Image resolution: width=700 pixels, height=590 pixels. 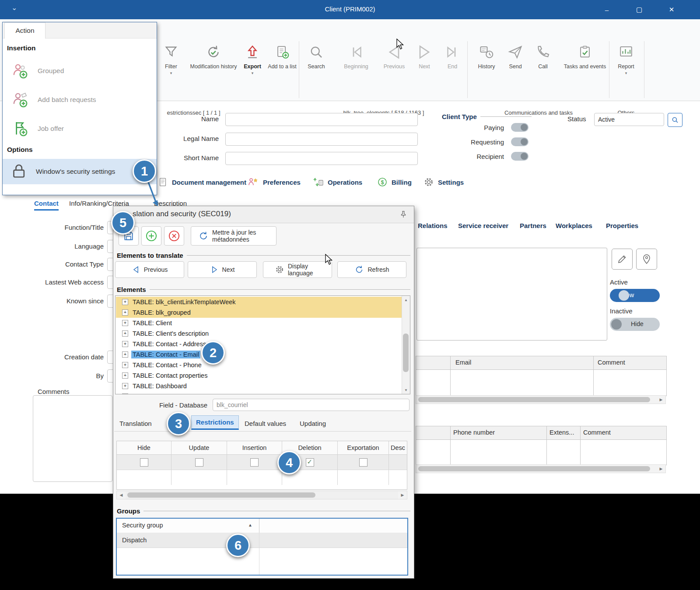 What do you see at coordinates (622, 259) in the screenshot?
I see `edit-button` at bounding box center [622, 259].